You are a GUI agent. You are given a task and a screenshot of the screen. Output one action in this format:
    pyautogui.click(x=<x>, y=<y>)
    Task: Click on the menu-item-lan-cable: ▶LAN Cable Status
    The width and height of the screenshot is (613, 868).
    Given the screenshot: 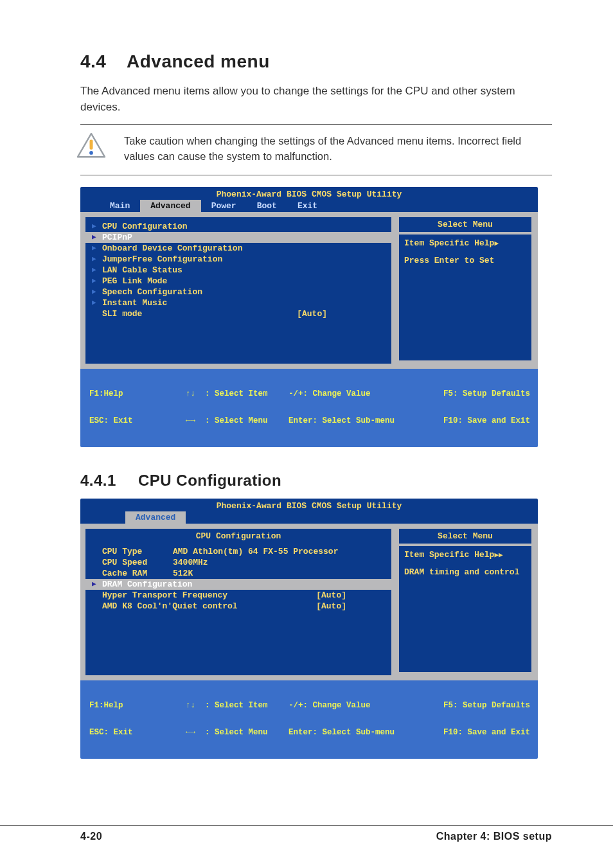 What is the action you would take?
    pyautogui.click(x=238, y=270)
    